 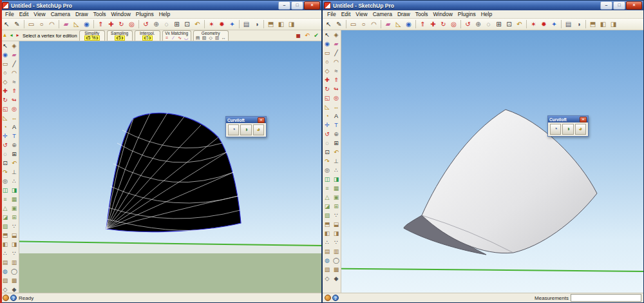 What do you see at coordinates (12, 35) in the screenshot?
I see `prev-vertex-icon: ◂` at bounding box center [12, 35].